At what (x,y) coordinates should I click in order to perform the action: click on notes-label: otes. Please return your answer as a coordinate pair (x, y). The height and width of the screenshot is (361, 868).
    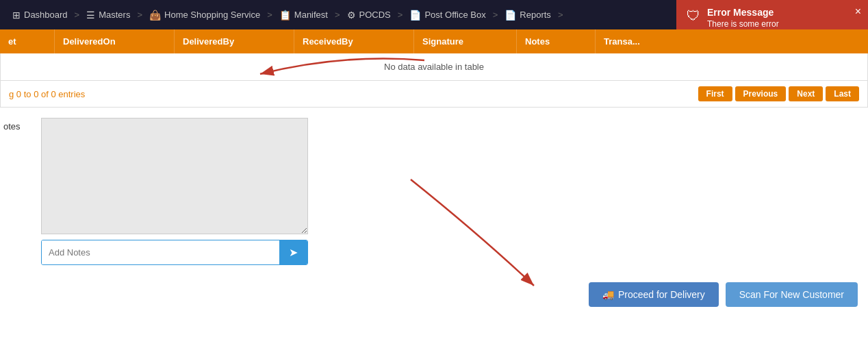
    Looking at the image, I should click on (17, 125).